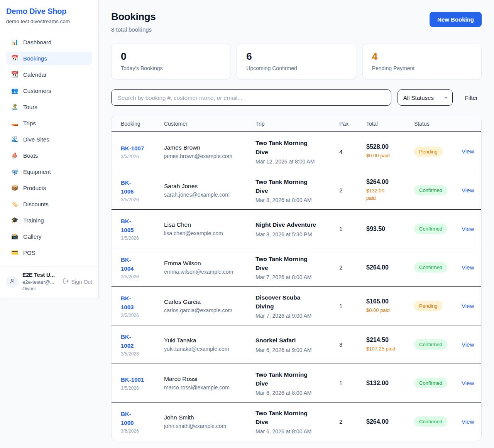  What do you see at coordinates (78, 281) in the screenshot?
I see `sign-out-button: Sign Out` at bounding box center [78, 281].